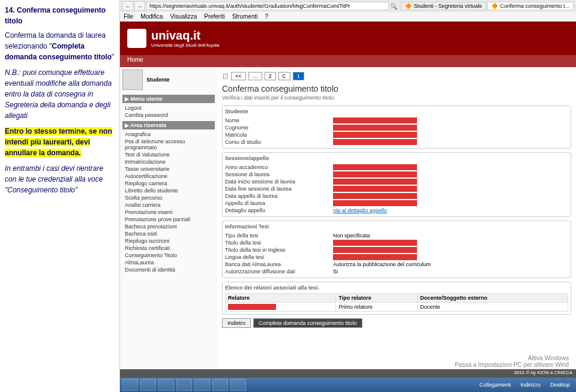 This screenshot has width=576, height=392. What do you see at coordinates (60, 46) in the screenshot?
I see `instruction-p1: Conferma la domanda di laurea selezionan…` at bounding box center [60, 46].